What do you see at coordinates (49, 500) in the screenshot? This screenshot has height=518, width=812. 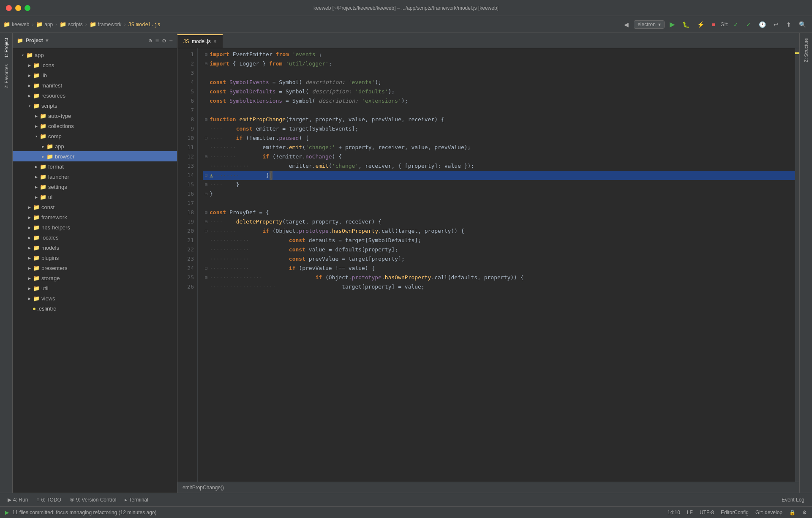 I see `todo-panel-button: ≡ 6: TODO` at bounding box center [49, 500].